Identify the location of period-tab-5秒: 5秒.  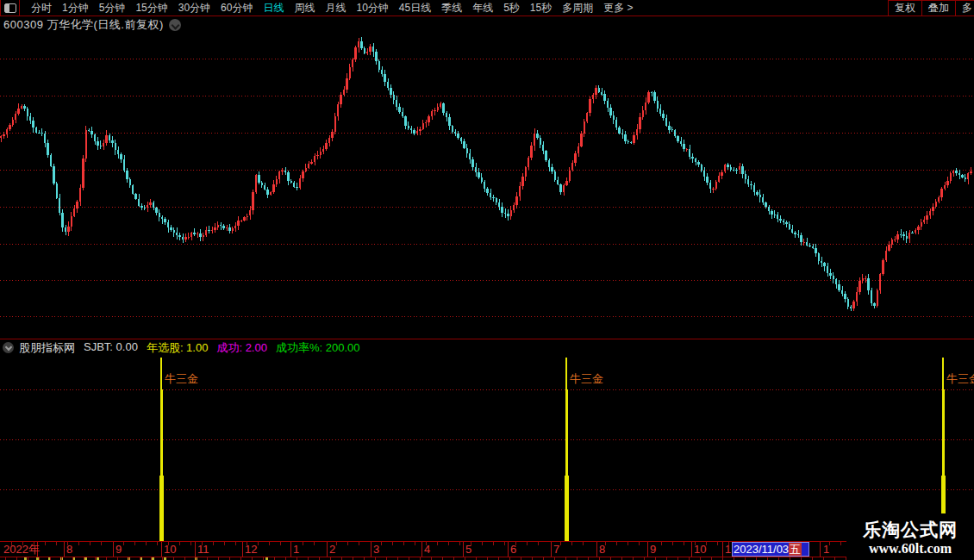
(512, 8).